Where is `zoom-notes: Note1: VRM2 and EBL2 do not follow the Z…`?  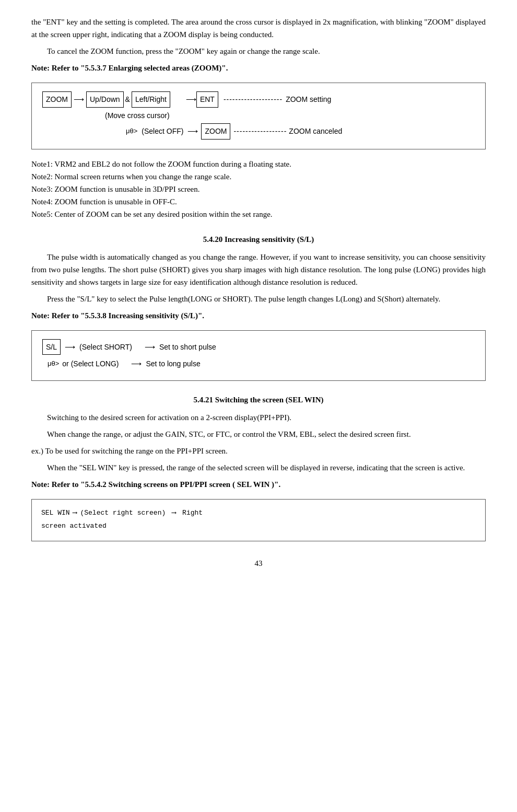 zoom-notes: Note1: VRM2 and EBL2 do not follow the Z… is located at coordinates (258, 189).